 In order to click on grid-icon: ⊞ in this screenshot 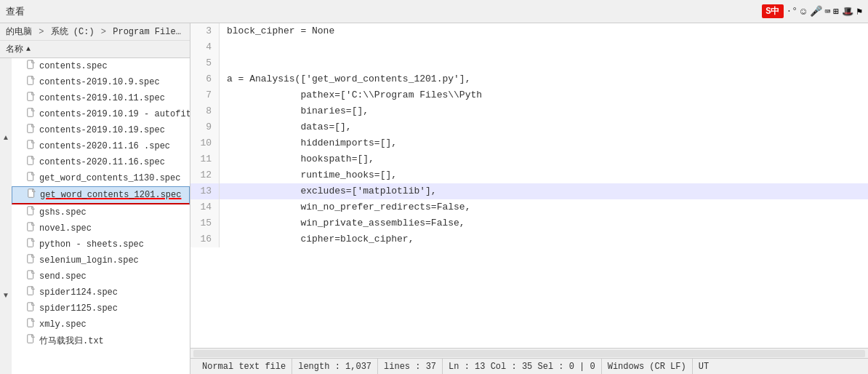, I will do `click(836, 12)`.